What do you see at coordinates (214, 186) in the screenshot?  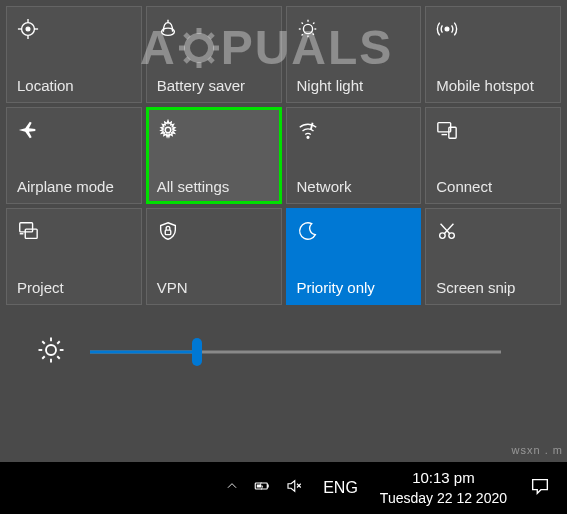 I see `tile-label: All settings` at bounding box center [214, 186].